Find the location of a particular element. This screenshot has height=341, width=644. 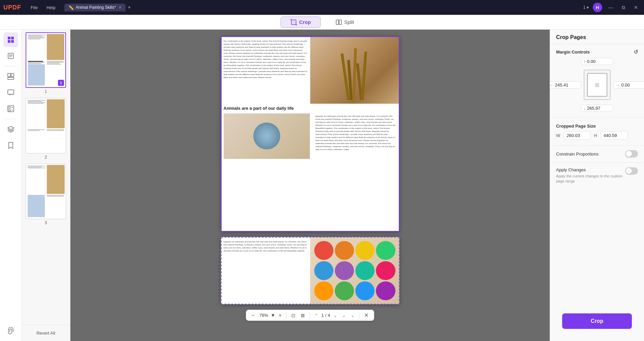

tab-animal-painting: ✏️ Animal Painting Skills* ✕ is located at coordinates (95, 7).